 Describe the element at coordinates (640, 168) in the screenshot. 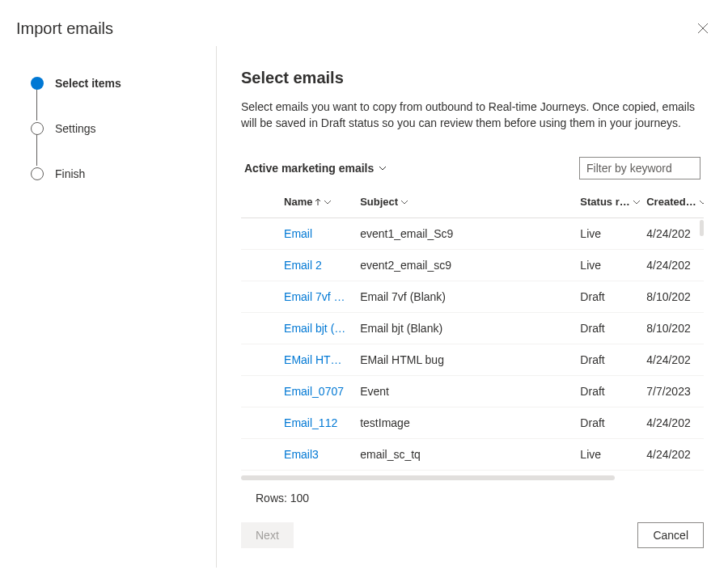

I see `filter-input` at that location.